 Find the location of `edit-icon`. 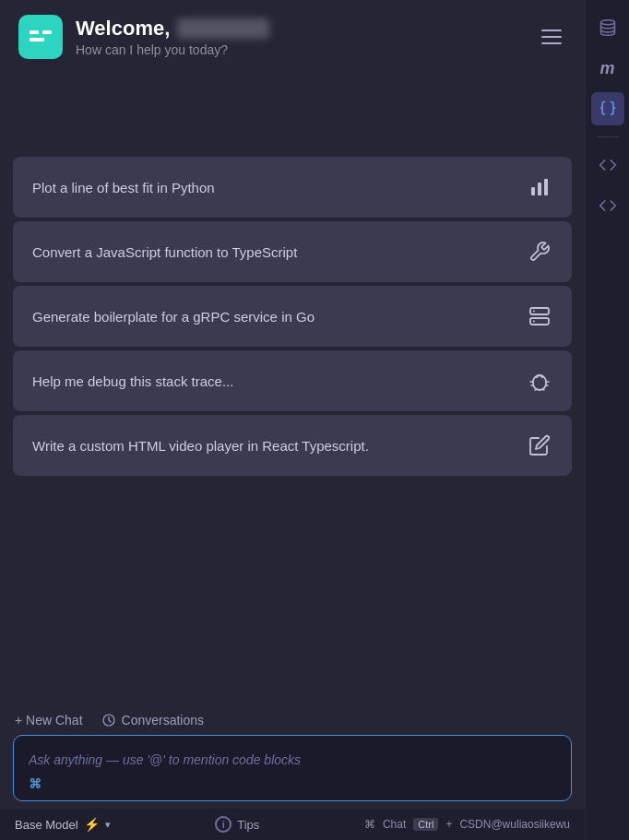

edit-icon is located at coordinates (540, 445).